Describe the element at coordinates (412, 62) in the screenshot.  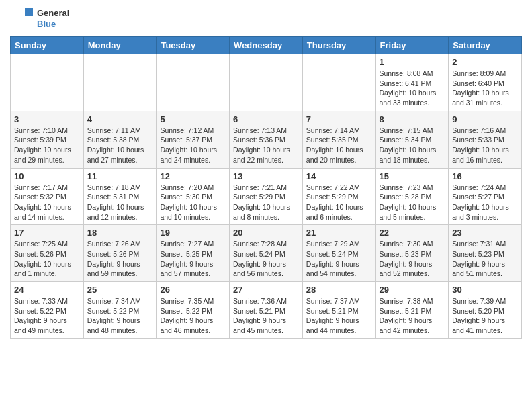
I see `day-number: 1` at that location.